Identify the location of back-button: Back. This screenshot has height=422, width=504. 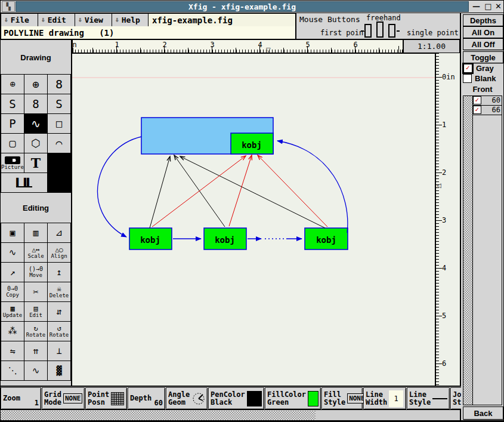
(483, 413).